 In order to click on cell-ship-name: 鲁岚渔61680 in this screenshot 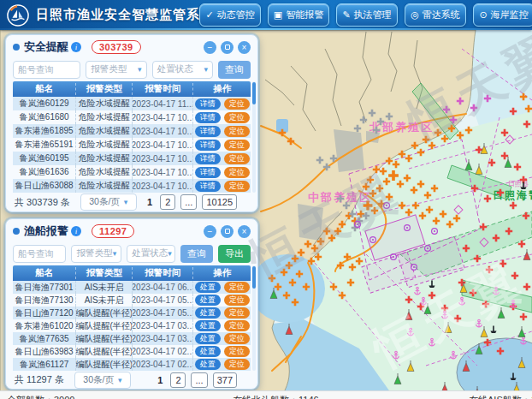, I will do `click(44, 117)`.